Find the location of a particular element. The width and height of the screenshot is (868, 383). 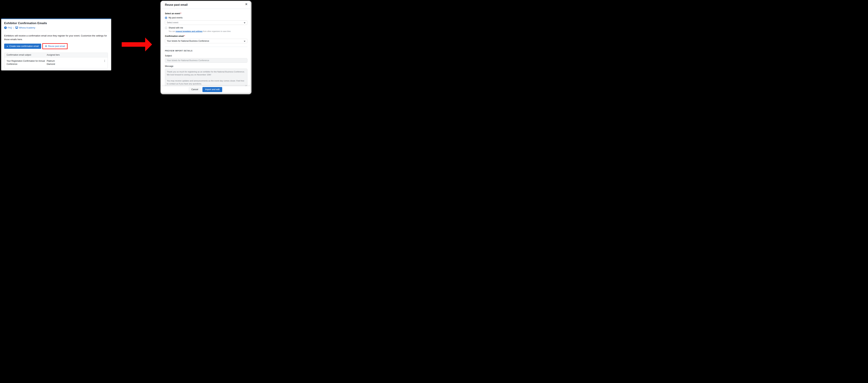

shared-helper-text: You can request templates and settings f… is located at coordinates (208, 31).